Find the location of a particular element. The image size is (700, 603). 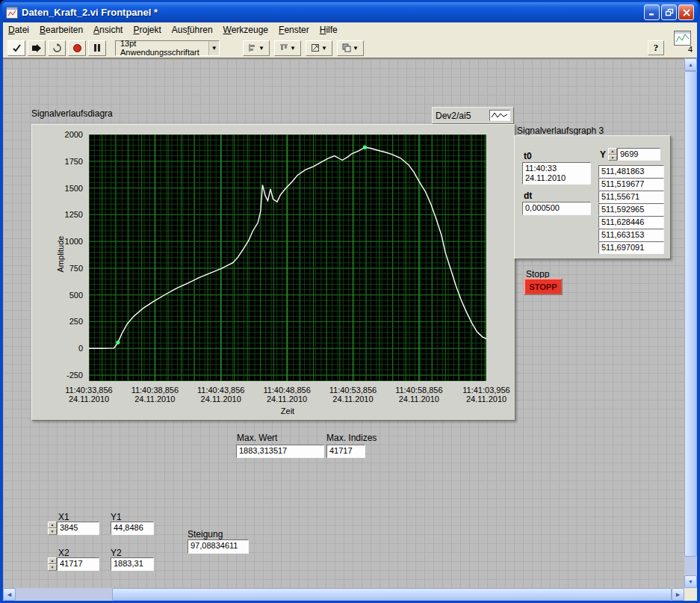

y-tick-label: 750 is located at coordinates (76, 268).